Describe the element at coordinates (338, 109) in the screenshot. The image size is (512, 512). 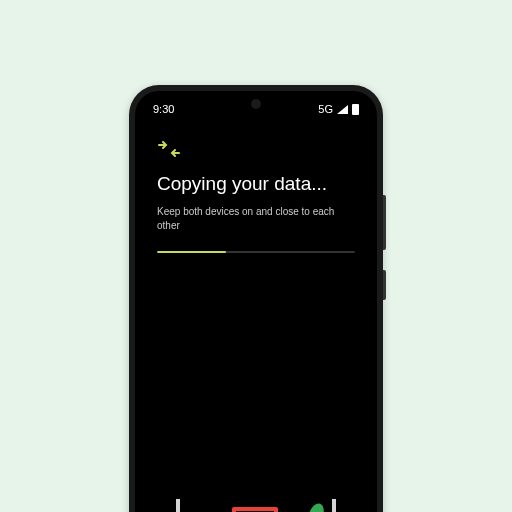
I see `status-right: 5G` at that location.